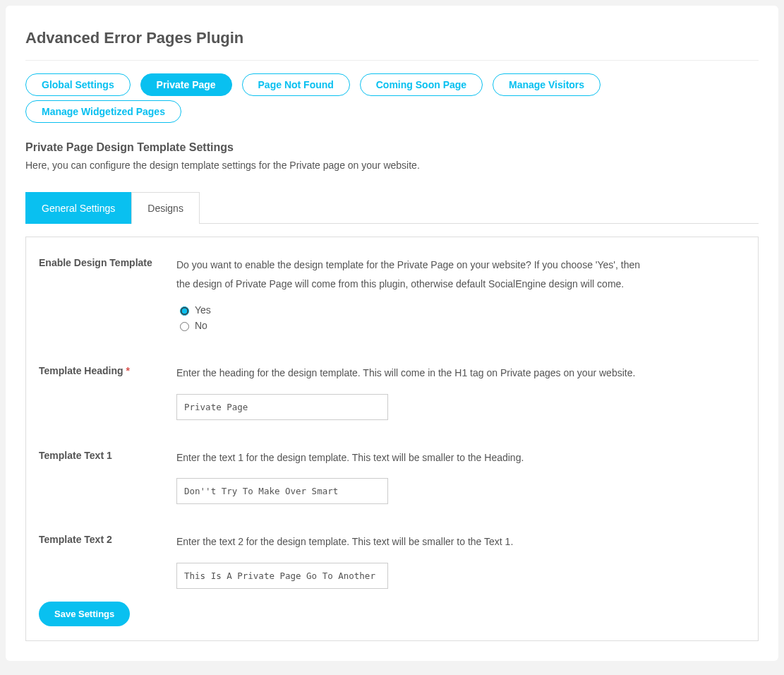  What do you see at coordinates (392, 477) in the screenshot?
I see `field-template-text-1: Template Text 1 Enter the text 1 for the…` at bounding box center [392, 477].